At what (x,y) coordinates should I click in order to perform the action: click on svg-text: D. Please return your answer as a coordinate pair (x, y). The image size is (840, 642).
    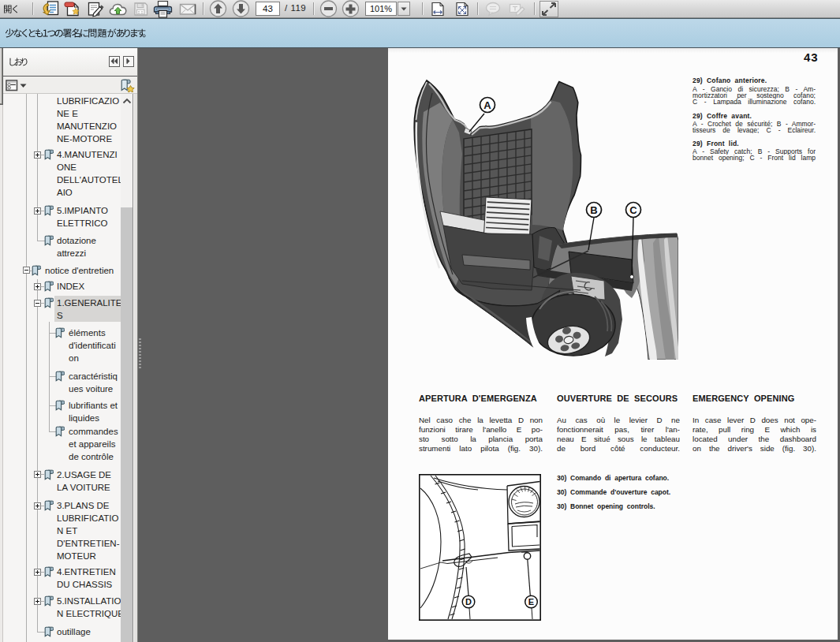
    Looking at the image, I should click on (469, 602).